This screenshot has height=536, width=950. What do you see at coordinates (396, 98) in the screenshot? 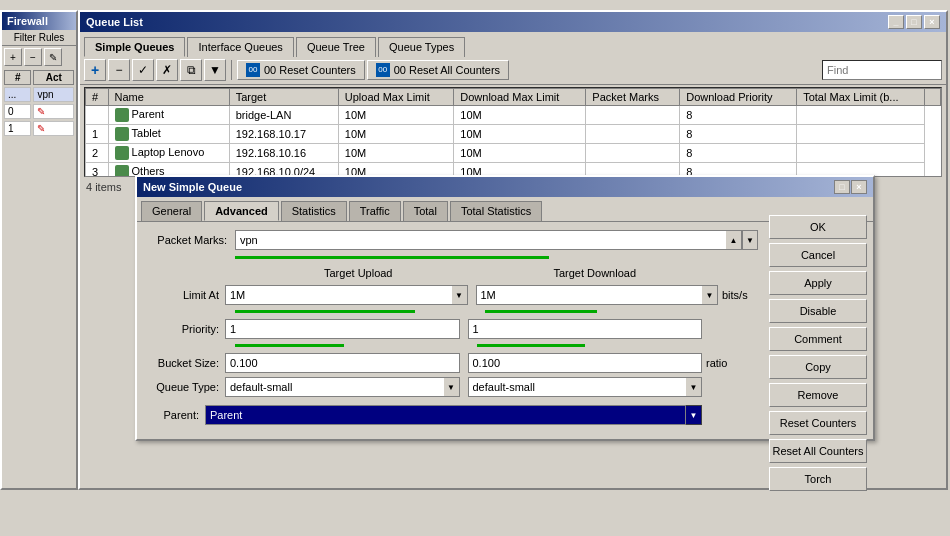
I see `col-upload-max: Upload Max Limit` at bounding box center [396, 98].